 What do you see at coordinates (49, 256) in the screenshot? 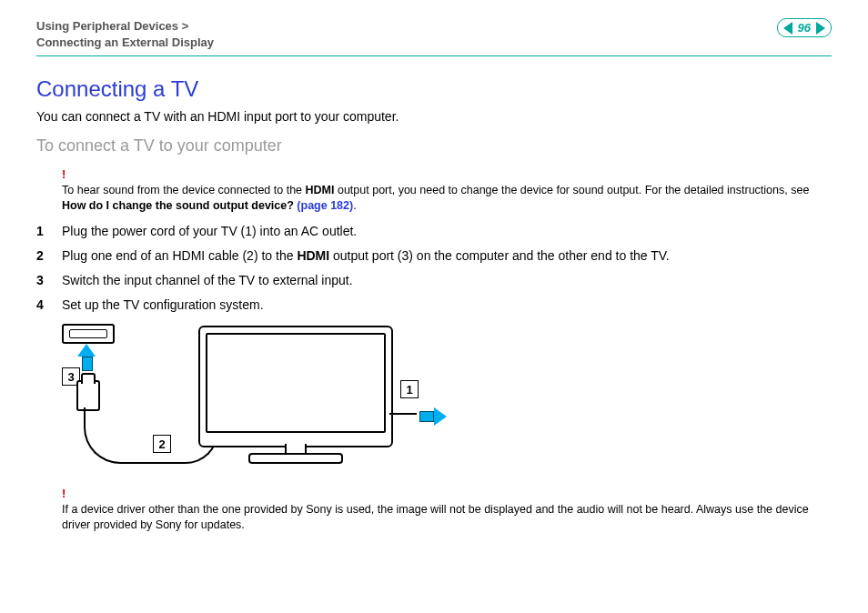
I see `step-number: 2` at bounding box center [49, 256].